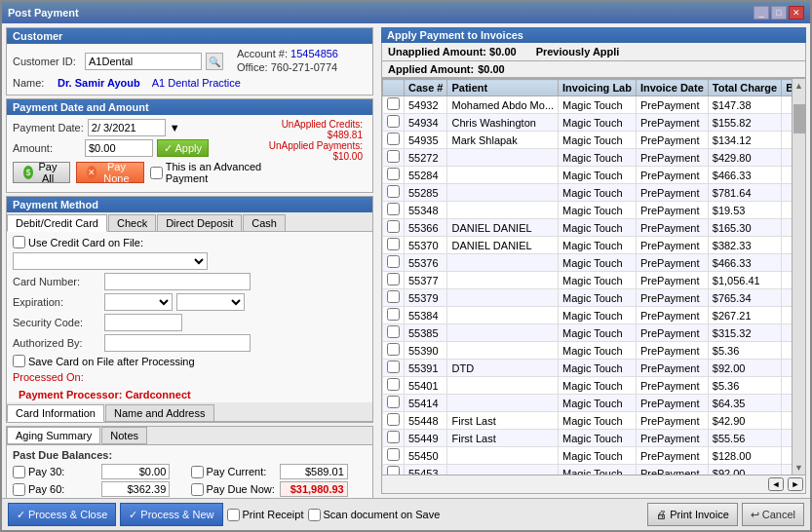 This screenshot has height=532, width=812. What do you see at coordinates (692, 514) in the screenshot?
I see `print-invoice-button: 🖨 Print Invoice` at bounding box center [692, 514].